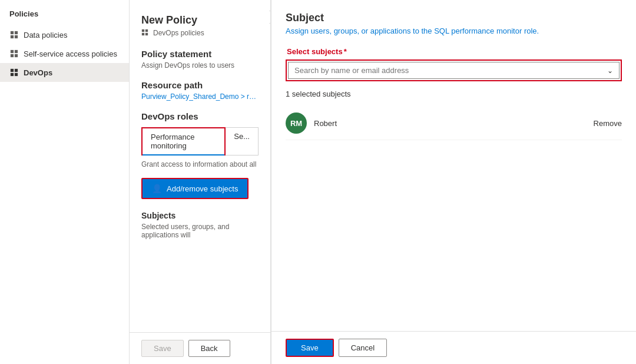  Describe the element at coordinates (200, 231) in the screenshot. I see `subjects-desc: Selected users, groups, and applications…` at that location.